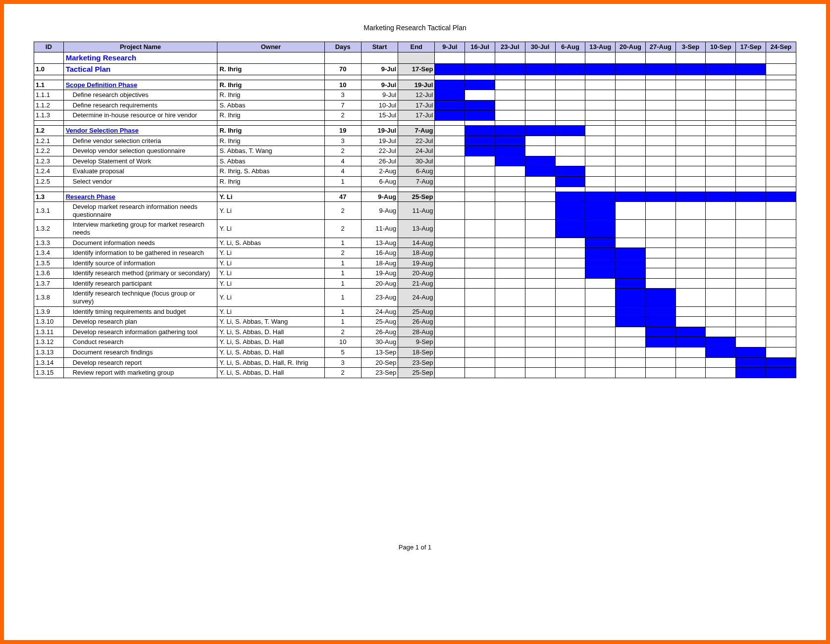  I want to click on start-cell: 26-Jul, so click(379, 161).